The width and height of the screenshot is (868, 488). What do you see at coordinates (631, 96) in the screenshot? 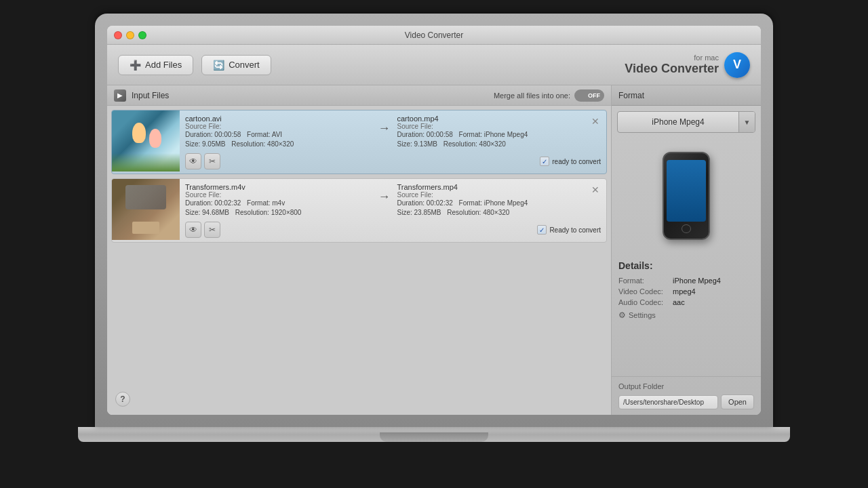
I see `format-header-label: Format` at bounding box center [631, 96].